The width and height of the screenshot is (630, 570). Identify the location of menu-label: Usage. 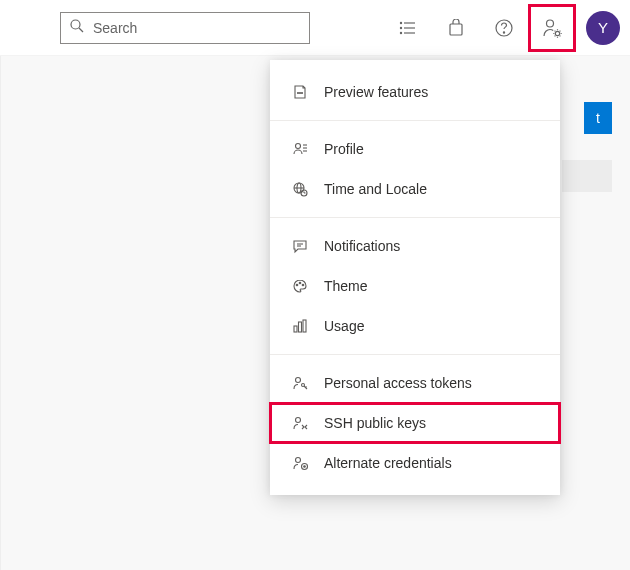
(344, 326).